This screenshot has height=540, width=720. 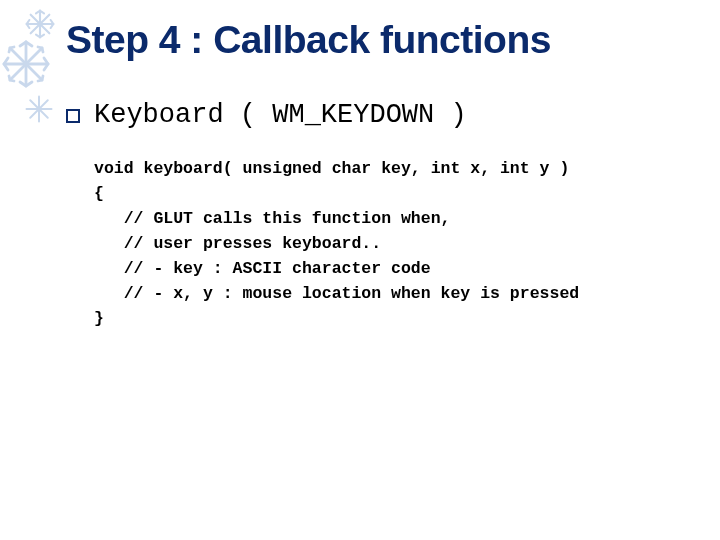 I want to click on decorative-strip, so click(x=30, y=270).